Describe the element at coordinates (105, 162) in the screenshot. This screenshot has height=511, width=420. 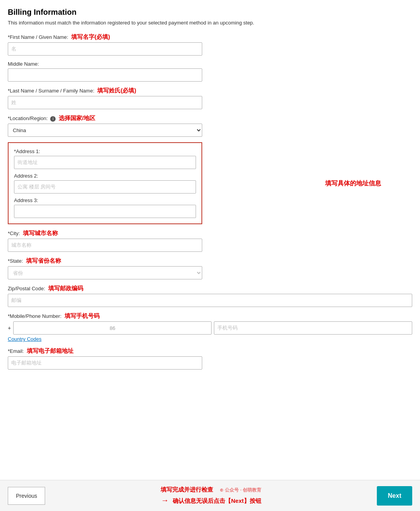
I see `address1-input` at that location.